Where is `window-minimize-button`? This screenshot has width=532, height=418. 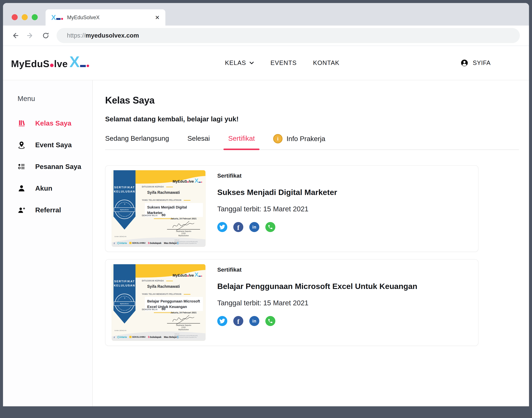 window-minimize-button is located at coordinates (25, 17).